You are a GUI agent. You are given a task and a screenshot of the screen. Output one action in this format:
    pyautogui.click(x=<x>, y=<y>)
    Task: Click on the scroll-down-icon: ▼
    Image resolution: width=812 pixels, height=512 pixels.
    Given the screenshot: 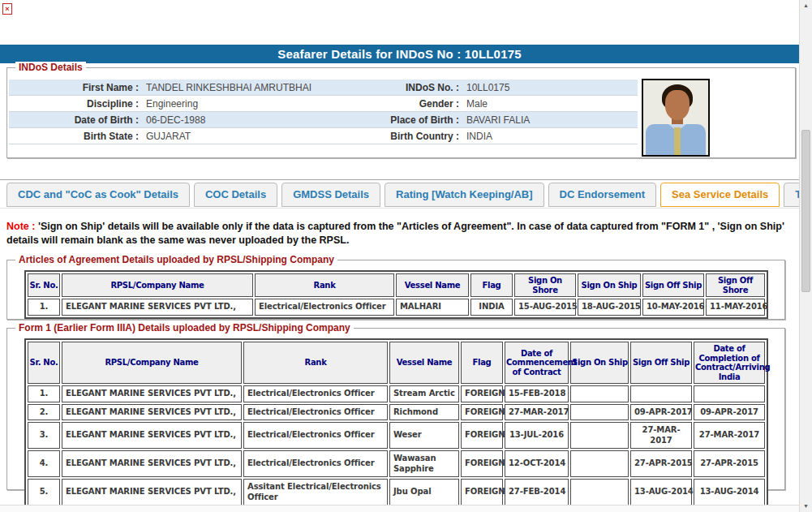 What is the action you would take?
    pyautogui.click(x=806, y=506)
    